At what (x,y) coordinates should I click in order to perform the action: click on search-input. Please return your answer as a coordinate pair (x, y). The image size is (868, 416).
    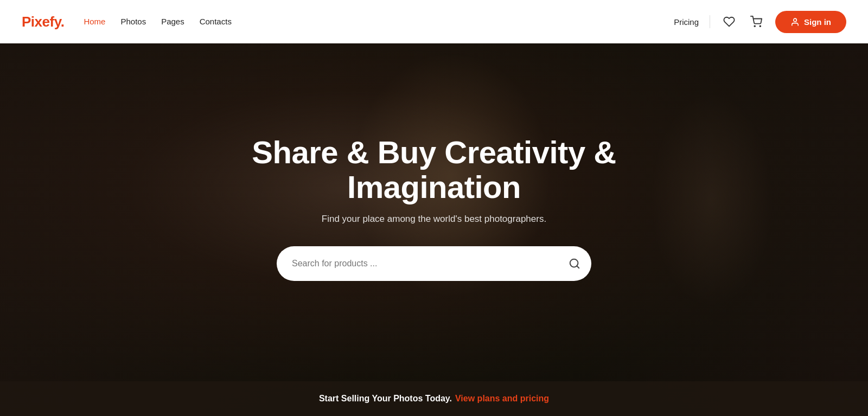
    Looking at the image, I should click on (430, 264).